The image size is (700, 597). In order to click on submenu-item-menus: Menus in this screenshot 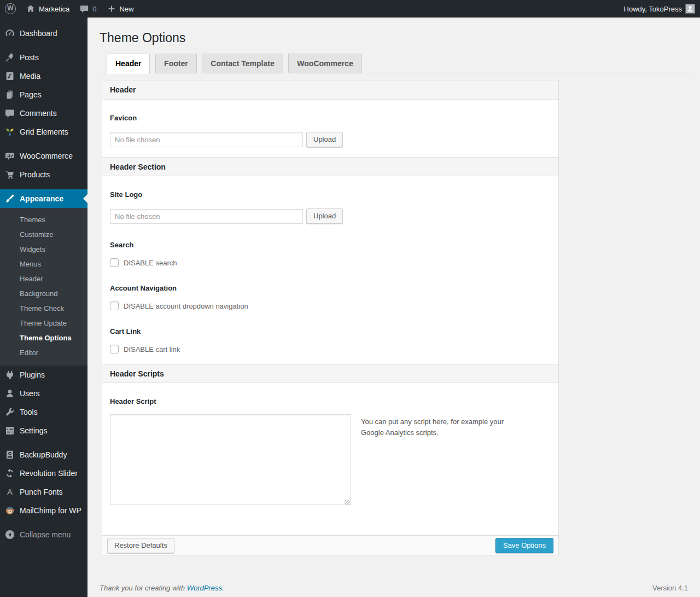, I will do `click(44, 264)`.